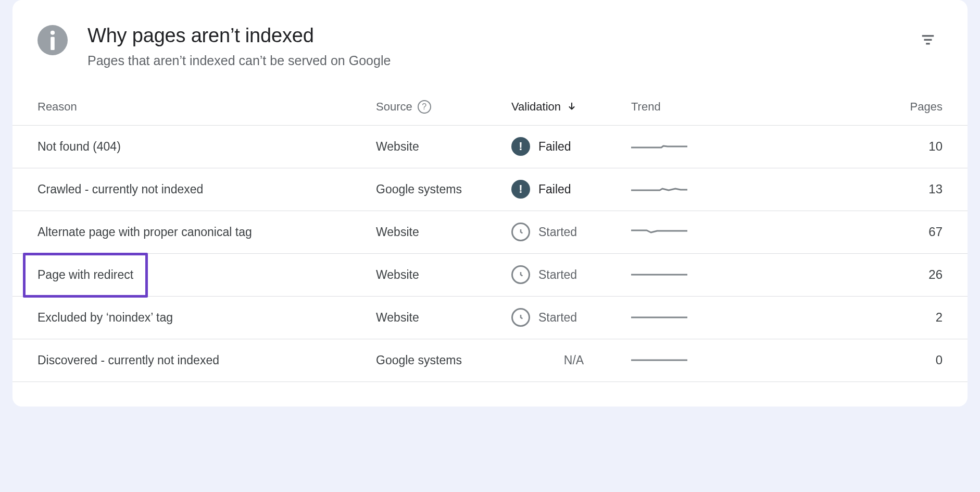  I want to click on table-row: Excluded by ‘noindex’ tag Website Starte…, so click(490, 318).